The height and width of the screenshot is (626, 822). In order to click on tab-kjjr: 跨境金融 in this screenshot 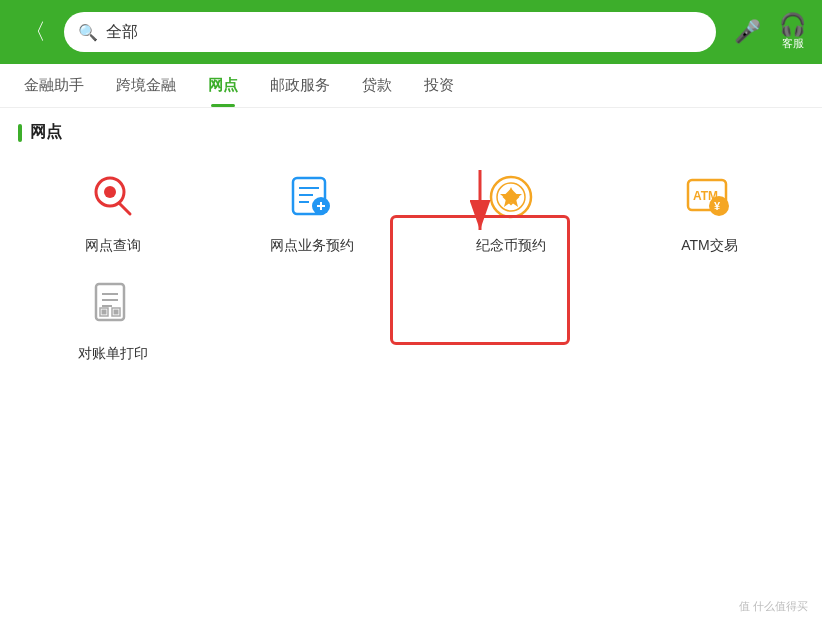, I will do `click(146, 86)`.